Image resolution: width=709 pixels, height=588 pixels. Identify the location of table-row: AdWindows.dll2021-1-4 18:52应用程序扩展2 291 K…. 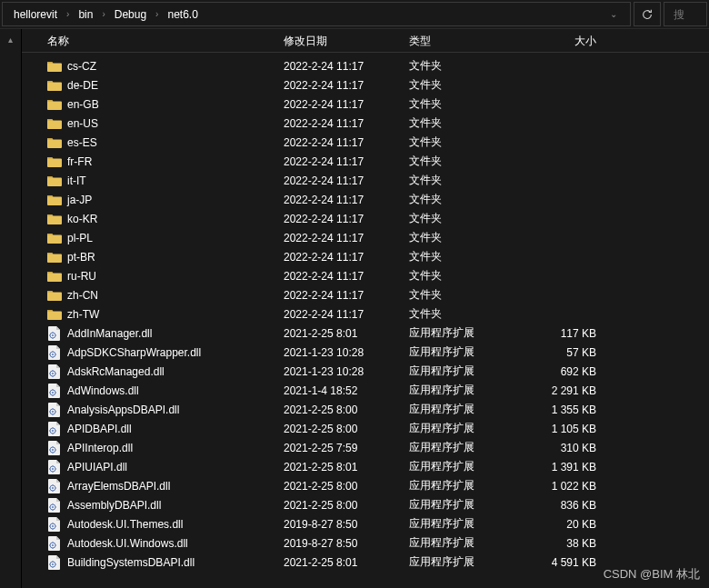
(365, 391).